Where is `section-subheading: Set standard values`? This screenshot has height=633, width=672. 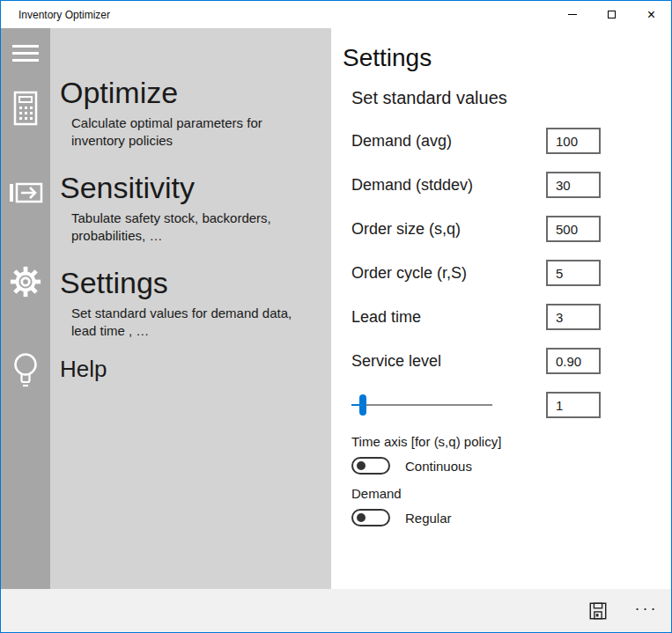
section-subheading: Set standard values is located at coordinates (511, 99).